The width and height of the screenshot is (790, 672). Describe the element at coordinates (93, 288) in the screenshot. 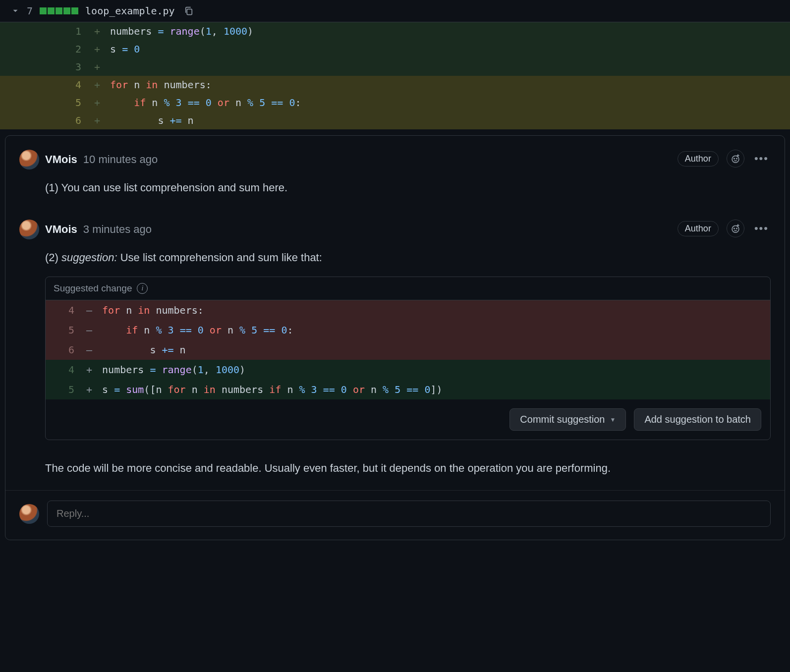

I see `suggestion-label: Suggested change` at that location.